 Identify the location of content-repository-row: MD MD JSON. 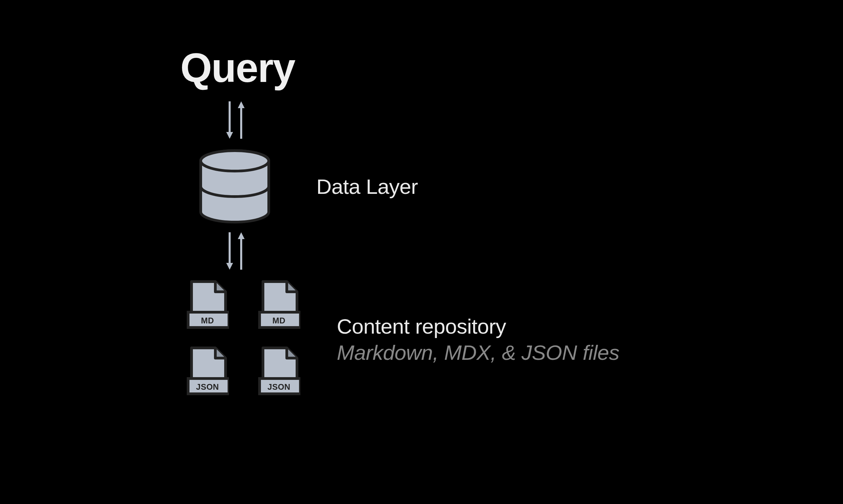
(439, 339).